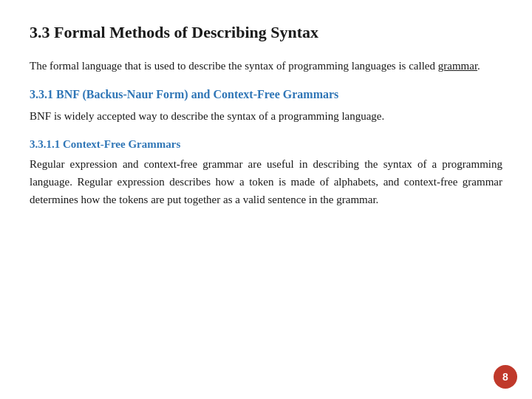 This screenshot has height=399, width=532. Describe the element at coordinates (266, 95) in the screenshot. I see `bnf-section-title: 3.3.1 BNF (Backus-Naur Form) and Context…` at that location.